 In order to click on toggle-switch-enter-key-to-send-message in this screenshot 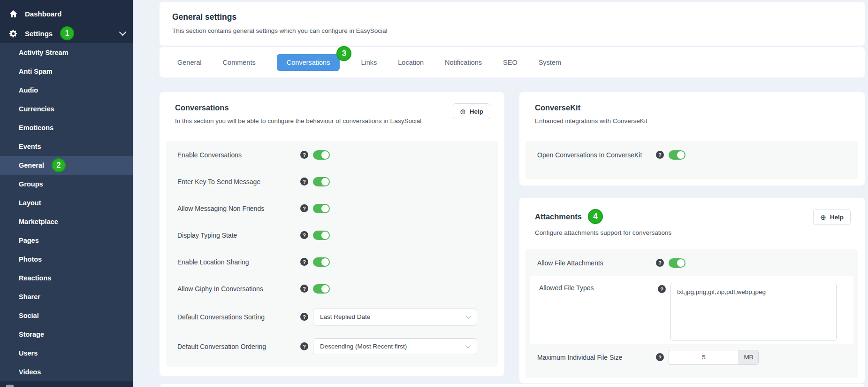, I will do `click(321, 182)`.